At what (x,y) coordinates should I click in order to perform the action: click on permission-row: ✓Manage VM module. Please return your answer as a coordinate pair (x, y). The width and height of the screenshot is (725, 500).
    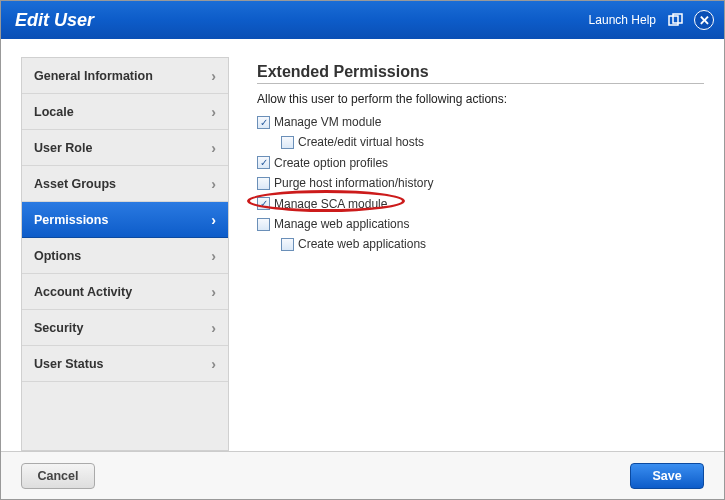
    Looking at the image, I should click on (480, 122).